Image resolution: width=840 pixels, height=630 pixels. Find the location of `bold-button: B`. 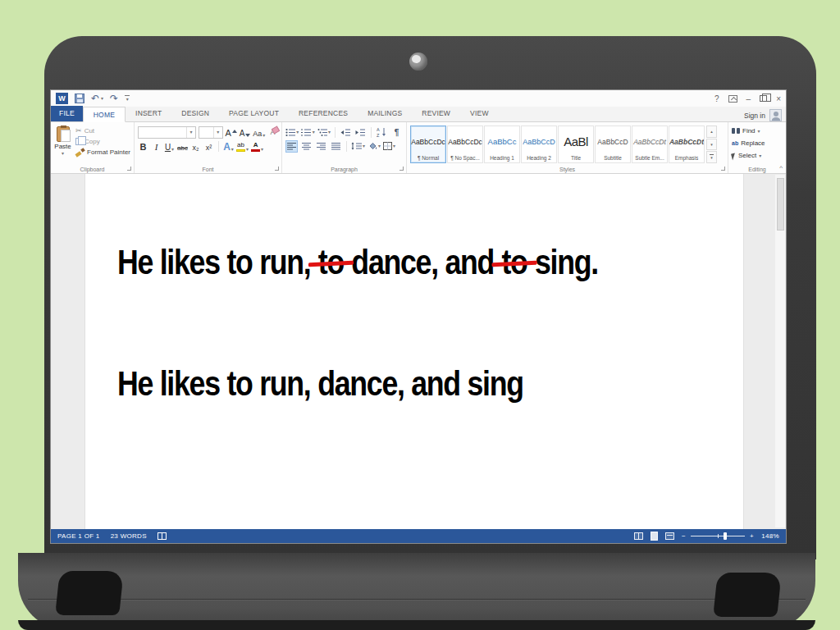

bold-button: B is located at coordinates (143, 146).